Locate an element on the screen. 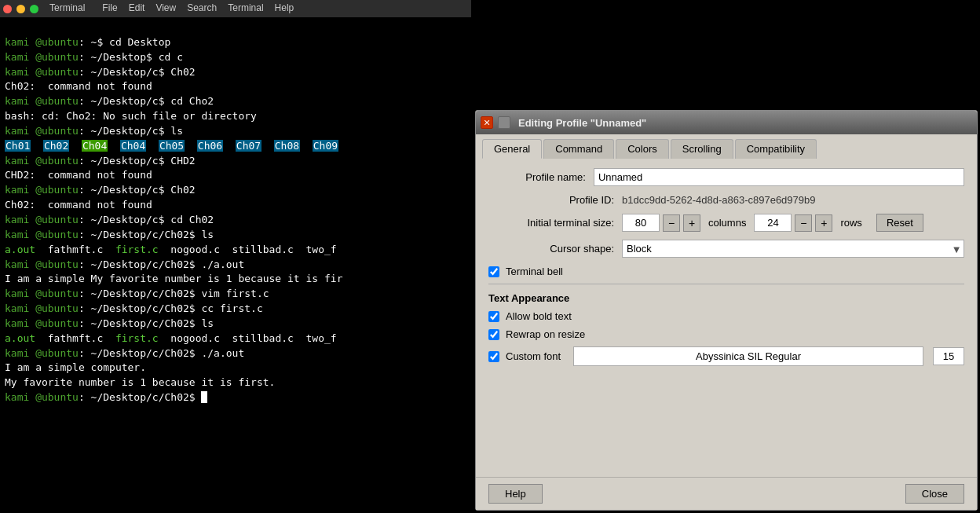  menu-file: File is located at coordinates (110, 8).